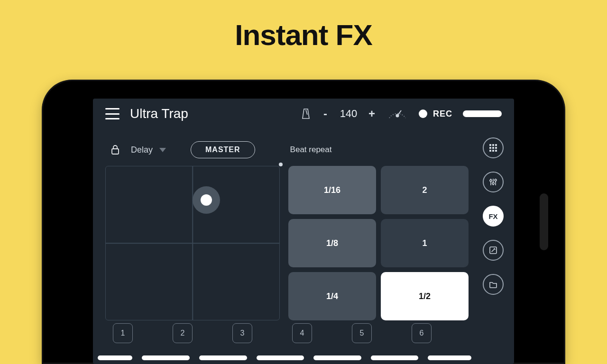 This screenshot has width=607, height=364. Describe the element at coordinates (325, 114) in the screenshot. I see `tempo-minus-button: -` at that location.